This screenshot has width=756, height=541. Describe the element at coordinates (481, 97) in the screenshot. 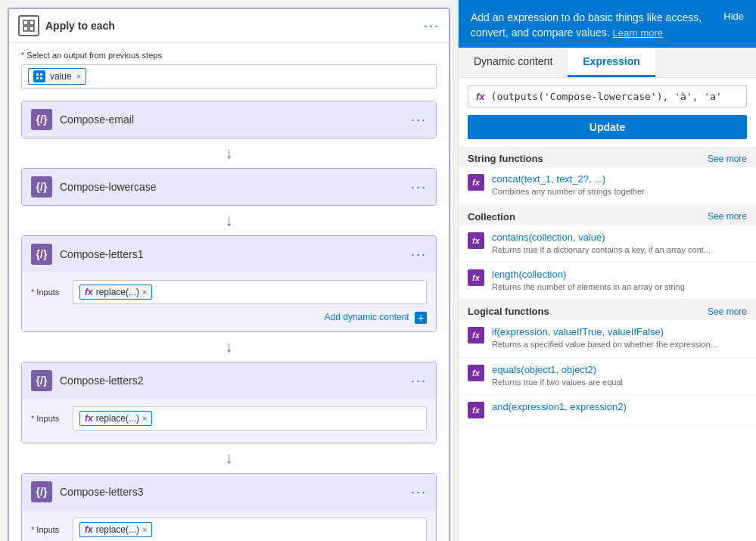

I see `expr-fx-icon: fx` at that location.